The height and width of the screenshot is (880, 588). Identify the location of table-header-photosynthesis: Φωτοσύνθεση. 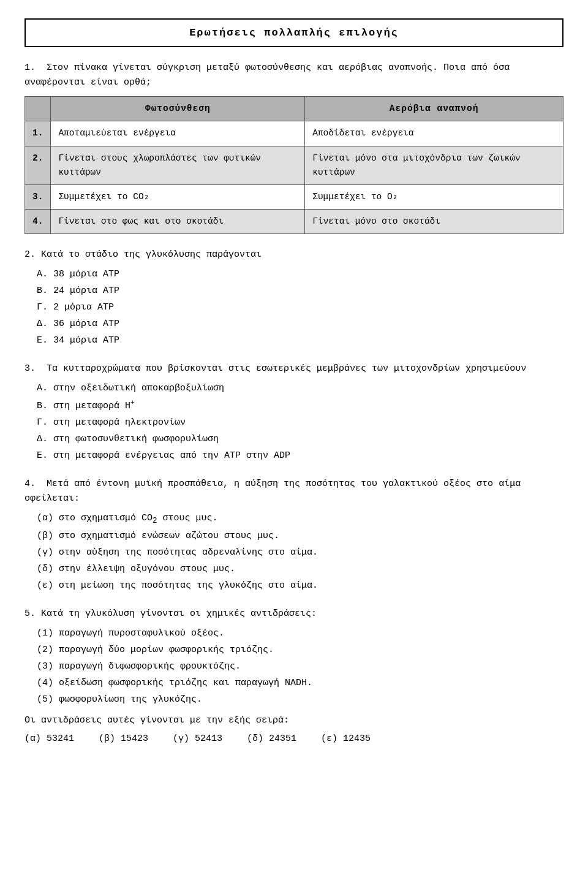
(178, 109).